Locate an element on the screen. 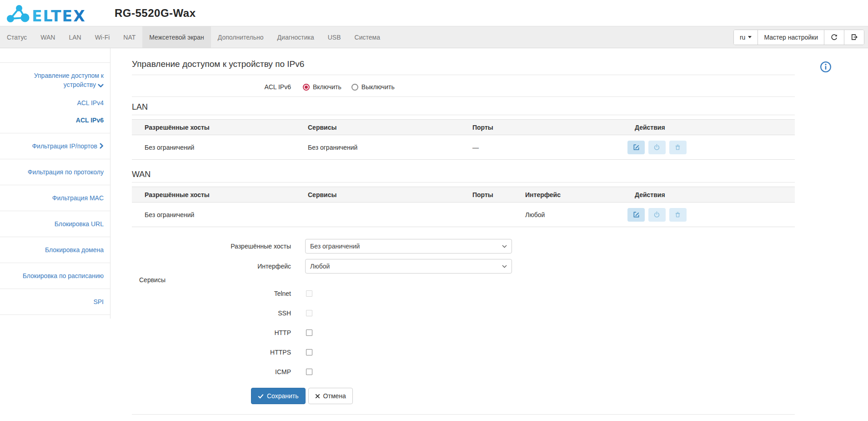  tab-wifi: Wi-Fi is located at coordinates (103, 37).